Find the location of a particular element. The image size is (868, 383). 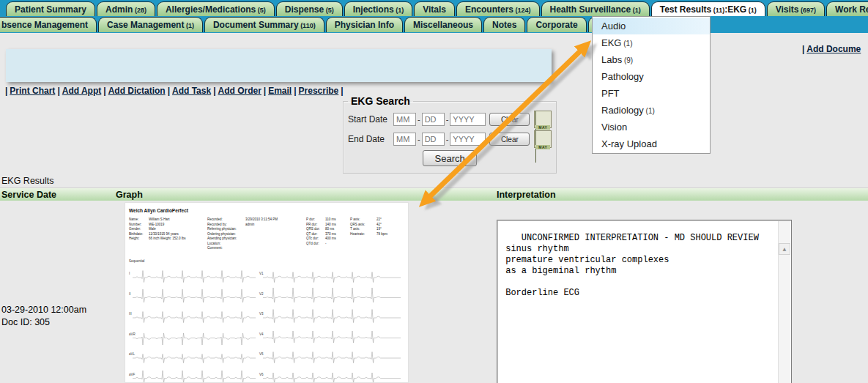

ekg-search-panel: EKG Search Start Date - - Clear MAY End … is located at coordinates (450, 135).